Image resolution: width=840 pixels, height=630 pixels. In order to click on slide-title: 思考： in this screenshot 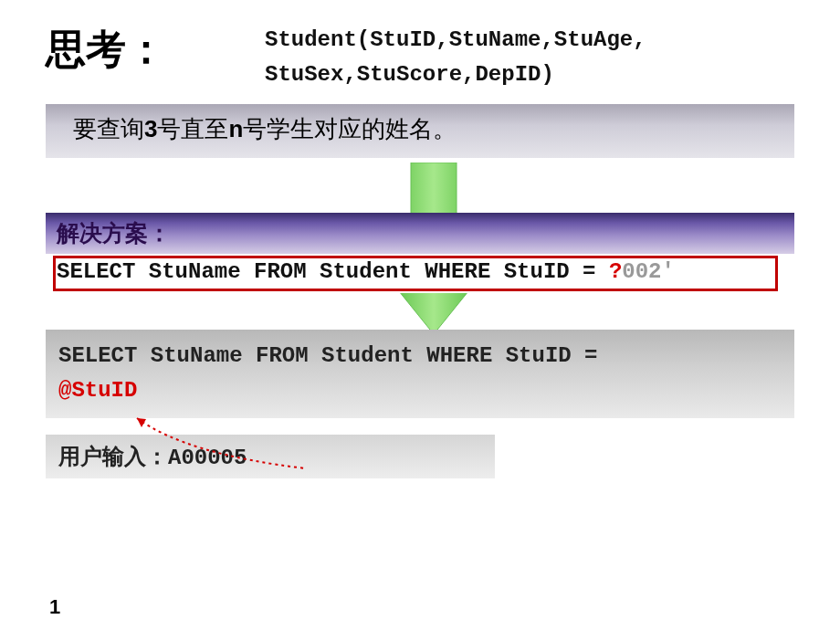, I will do `click(137, 49)`.